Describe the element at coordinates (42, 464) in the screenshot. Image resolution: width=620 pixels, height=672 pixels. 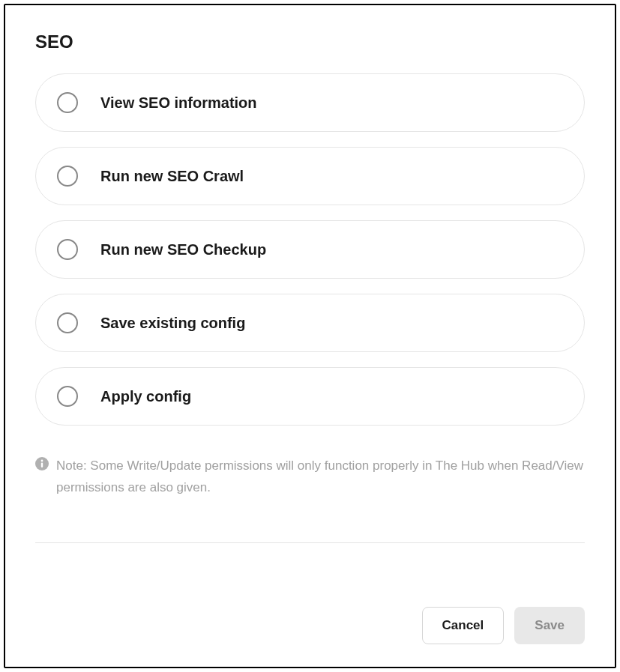
I see `info-icon` at that location.